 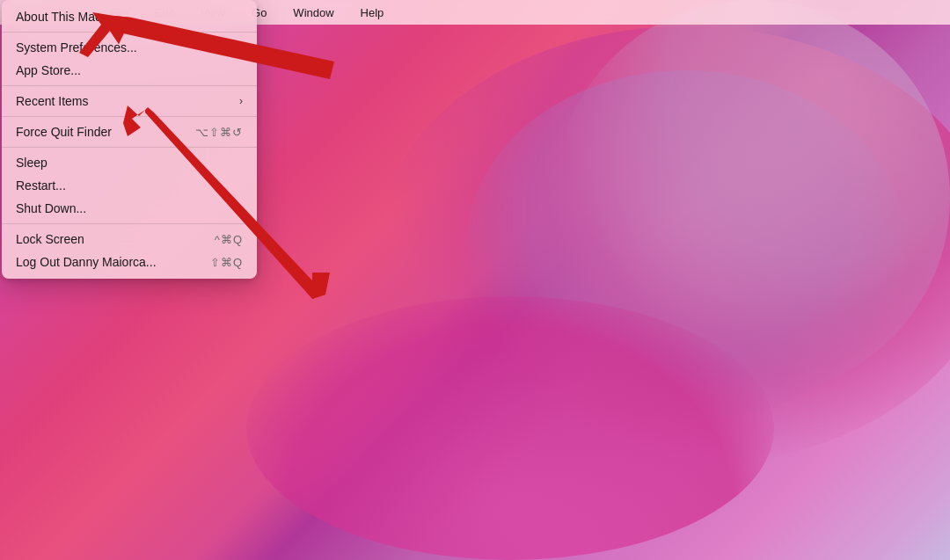 I want to click on log-out-shortcut: ⇧⌘Q, so click(x=227, y=262).